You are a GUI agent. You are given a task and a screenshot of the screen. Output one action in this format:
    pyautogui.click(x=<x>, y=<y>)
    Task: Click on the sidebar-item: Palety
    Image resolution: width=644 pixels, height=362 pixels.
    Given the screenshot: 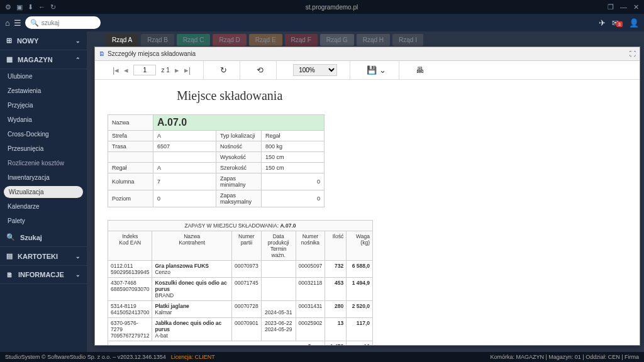 What is the action you would take?
    pyautogui.click(x=43, y=221)
    